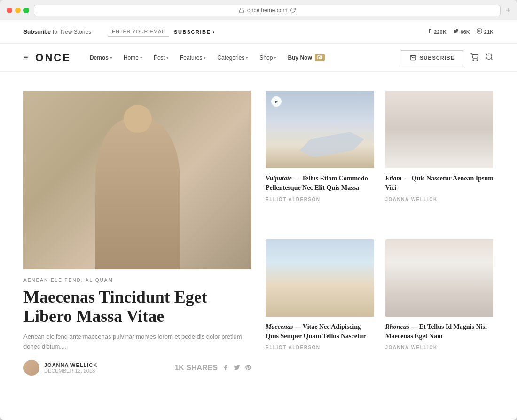 The width and height of the screenshot is (517, 420). Describe the element at coordinates (72, 32) in the screenshot. I see `subscribe-light: for New Stories` at that location.